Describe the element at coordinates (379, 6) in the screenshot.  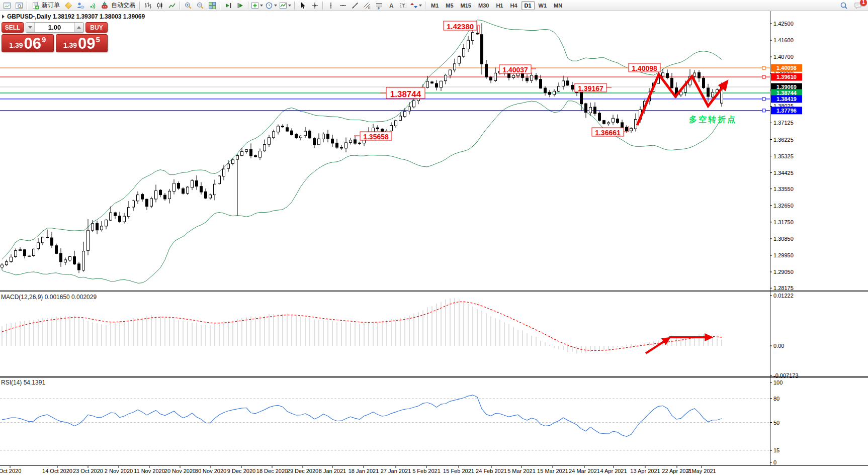
I see `fibonacci-tool-button: F` at that location.